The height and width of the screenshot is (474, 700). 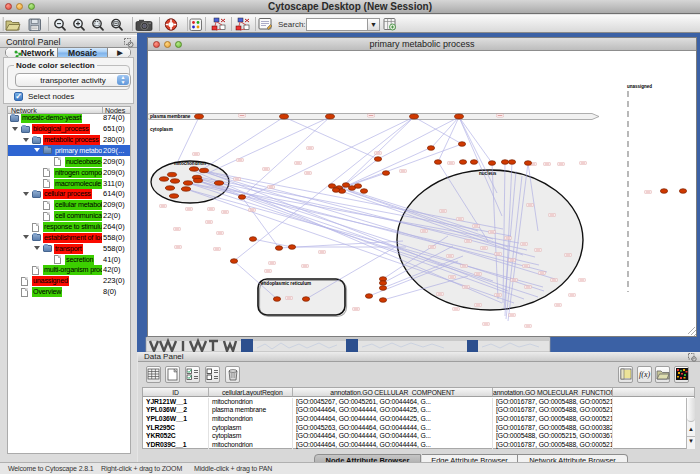 What do you see at coordinates (170, 116) in the screenshot?
I see `svg-text: plasma membrane` at bounding box center [170, 116].